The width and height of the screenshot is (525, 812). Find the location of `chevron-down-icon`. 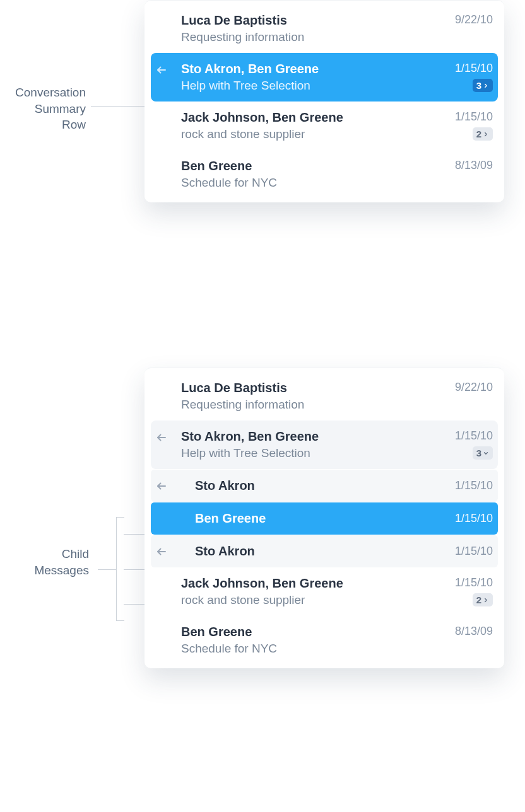

chevron-down-icon is located at coordinates (486, 453).